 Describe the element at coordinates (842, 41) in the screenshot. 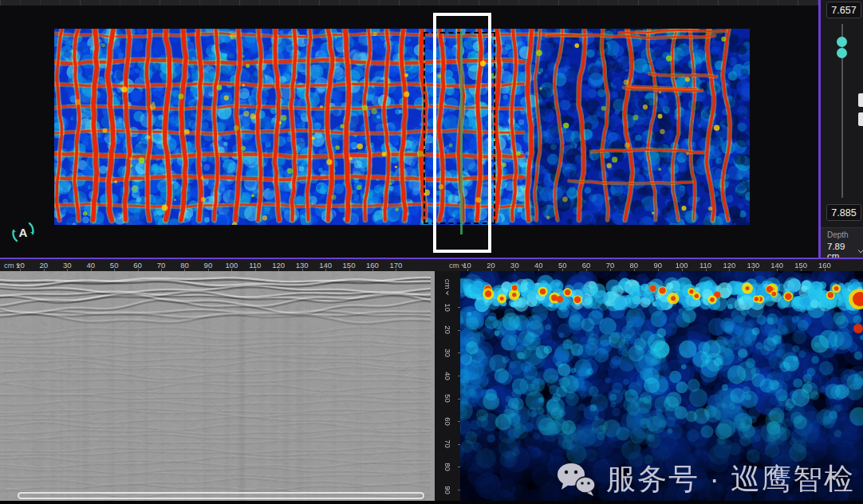

I see `gain-slider-handle-upper` at that location.